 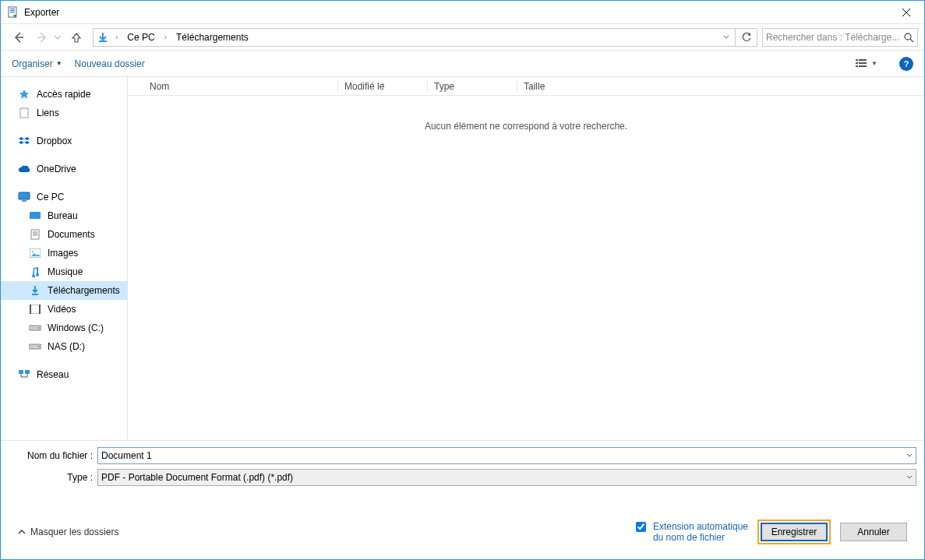 I want to click on tree-label: Vidéos, so click(x=62, y=309).